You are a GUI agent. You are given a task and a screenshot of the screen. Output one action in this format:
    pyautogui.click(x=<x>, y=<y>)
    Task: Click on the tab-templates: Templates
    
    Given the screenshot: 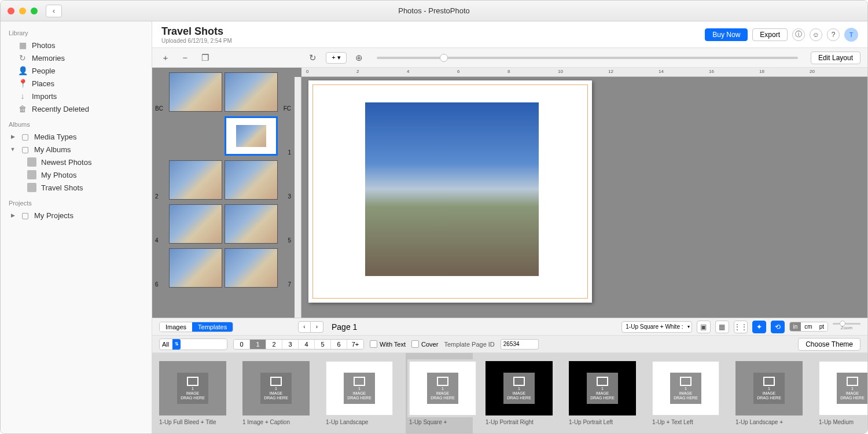 What is the action you would take?
    pyautogui.click(x=212, y=327)
    